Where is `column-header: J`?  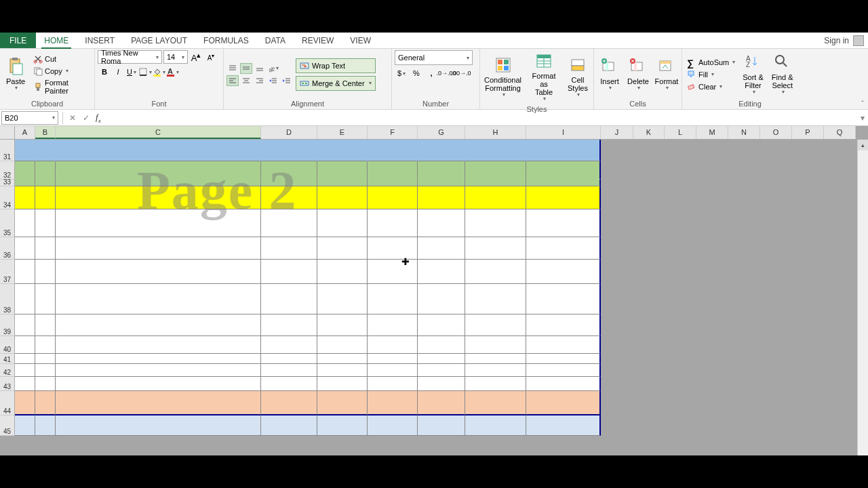
column-header: J is located at coordinates (617, 133).